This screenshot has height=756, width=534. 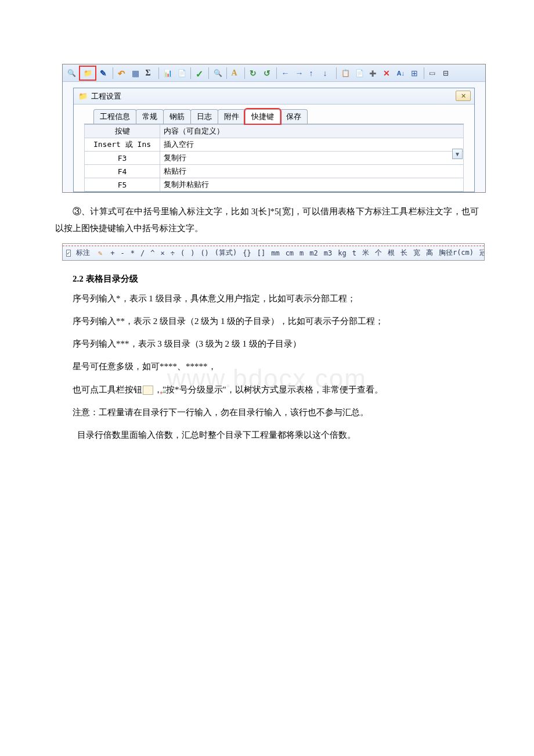 What do you see at coordinates (312, 131) in the screenshot?
I see `table-header-value: 内容（可自定义）` at bounding box center [312, 131].